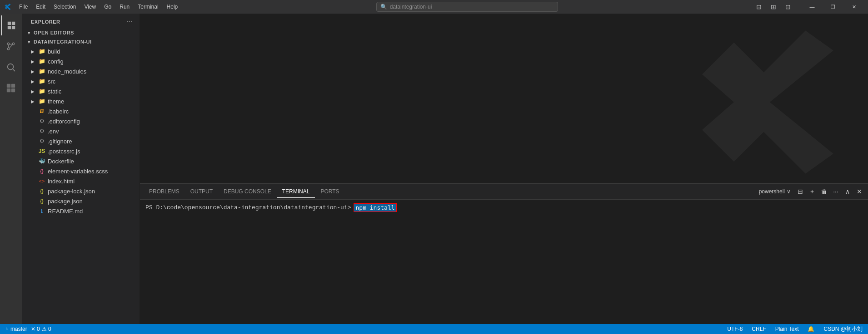  I want to click on config-arrow: ▶, so click(34, 62).